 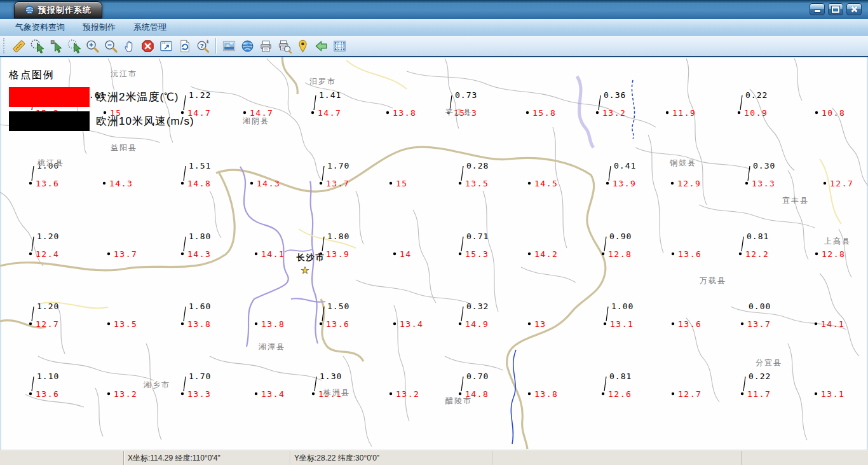 What do you see at coordinates (150, 27) in the screenshot?
I see `menu-item-2: 系统管理` at bounding box center [150, 27].